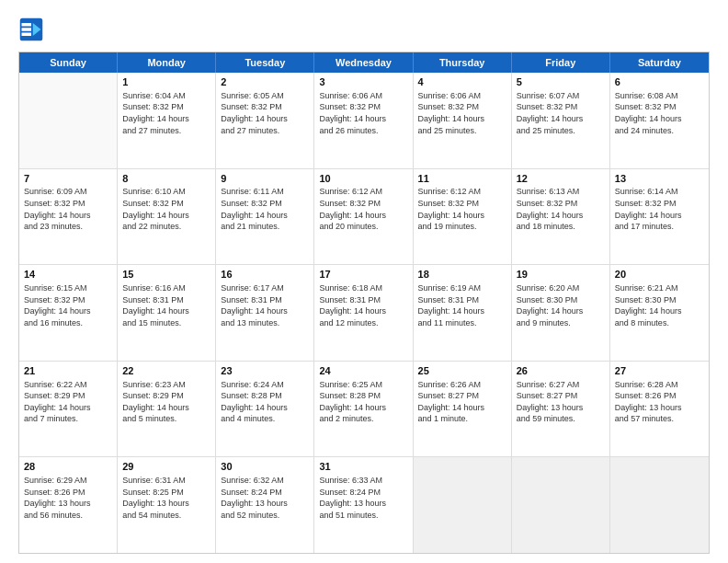 The height and width of the screenshot is (563, 728). I want to click on calendar-cell: 1Sunrise: 6:04 AM Sunset: 8:32 PM Daylig…, so click(167, 121).